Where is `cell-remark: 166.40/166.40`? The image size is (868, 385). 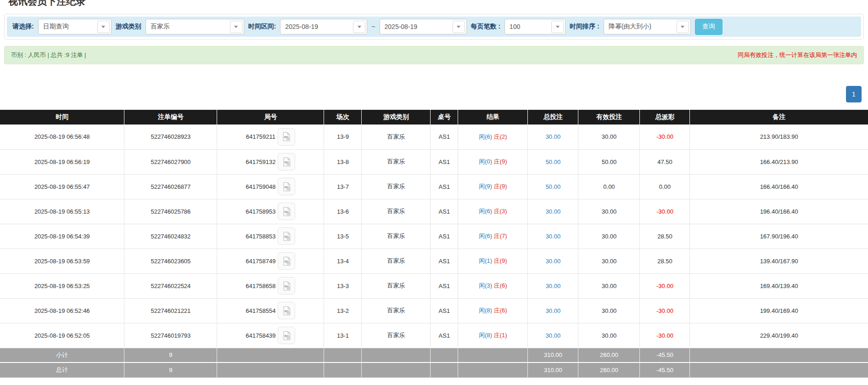
cell-remark: 166.40/166.40 is located at coordinates (779, 187).